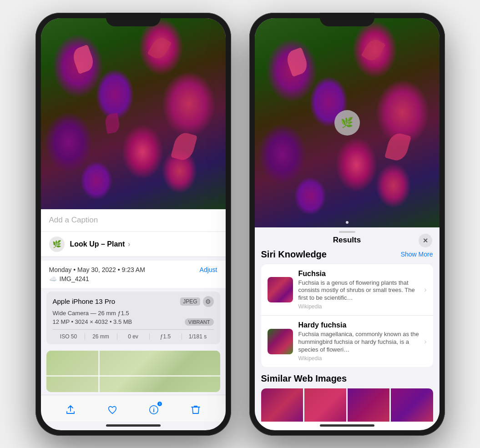 This screenshot has width=480, height=448. Describe the element at coordinates (133, 245) in the screenshot. I see `lookup-section: 🌿 Look Up – Plant ›` at that location.